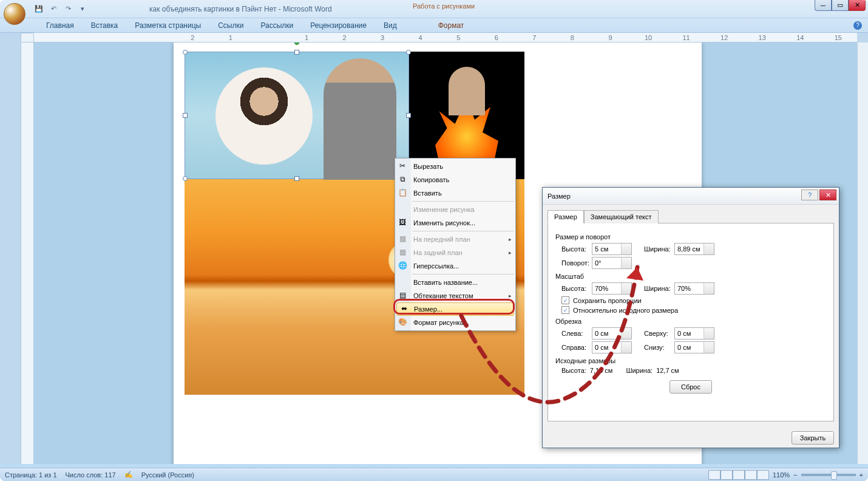 This screenshot has width=868, height=481. Describe the element at coordinates (83, 9) in the screenshot. I see `qat-dropdown-icon: ▾` at that location.